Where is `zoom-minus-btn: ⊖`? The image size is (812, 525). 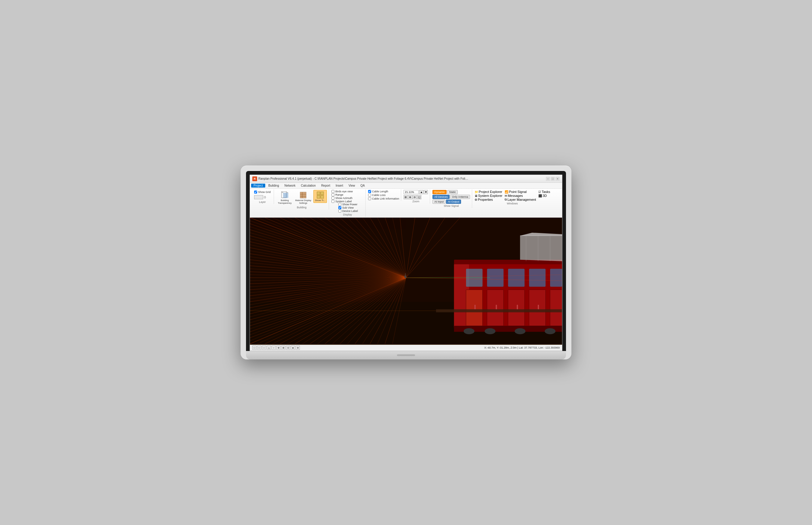
zoom-minus-btn: ⊖ is located at coordinates (415, 197).